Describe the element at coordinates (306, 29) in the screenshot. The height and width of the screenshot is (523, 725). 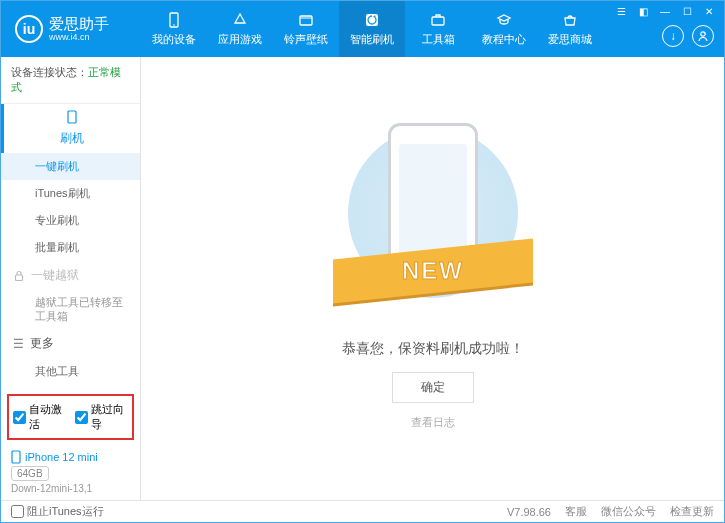
I see `nav-ringtones: 铃声壁纸` at that location.